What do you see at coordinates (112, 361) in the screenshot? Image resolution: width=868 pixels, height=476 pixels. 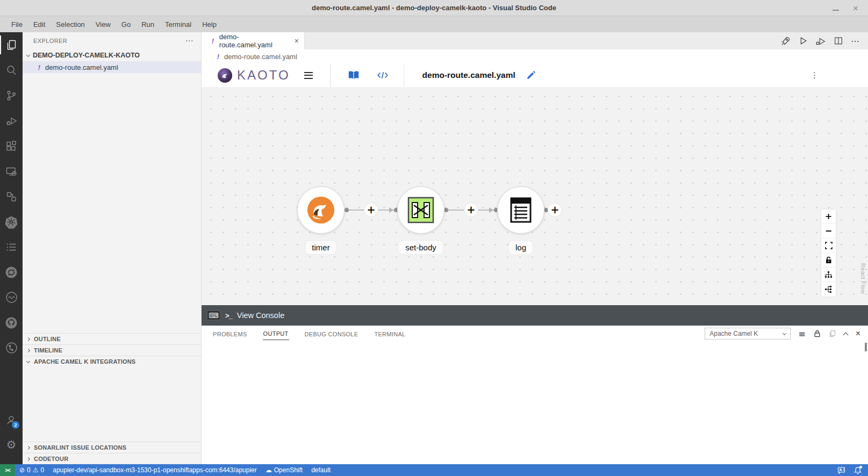 I see `section-camelk-integrations: APACHE CAMEL K INTEGRATIONS` at bounding box center [112, 361].